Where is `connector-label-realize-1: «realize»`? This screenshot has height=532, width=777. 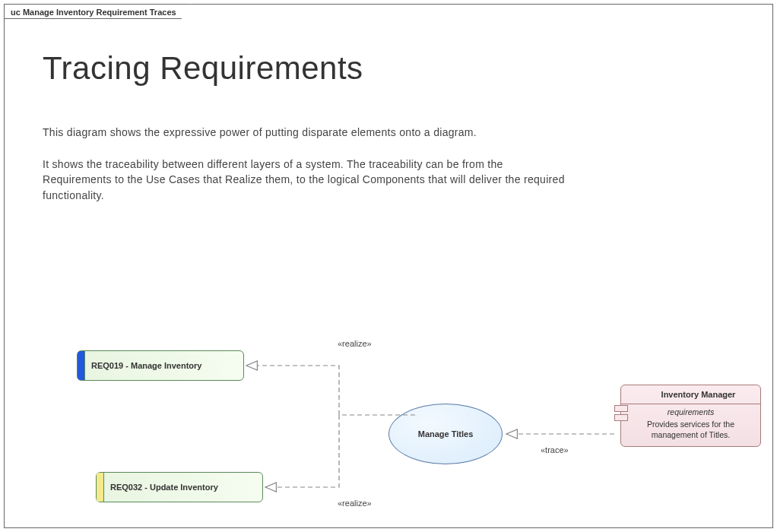
connector-label-realize-1: «realize» is located at coordinates (354, 344).